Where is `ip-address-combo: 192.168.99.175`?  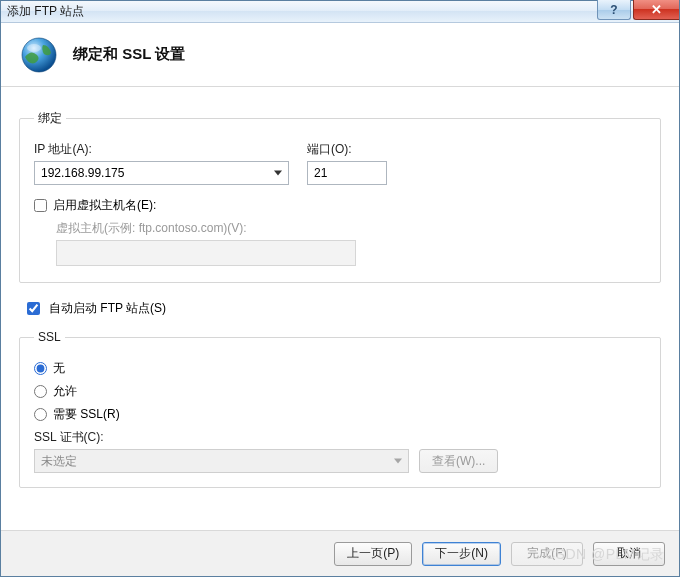
ip-address-combo: 192.168.99.175 is located at coordinates (162, 173).